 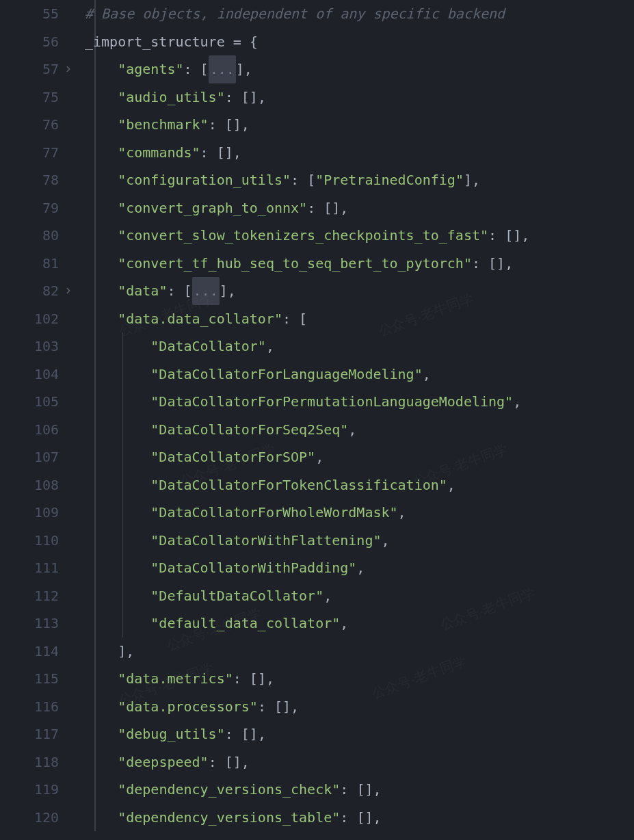 I want to click on gutter-line: 76, so click(x=38, y=124).